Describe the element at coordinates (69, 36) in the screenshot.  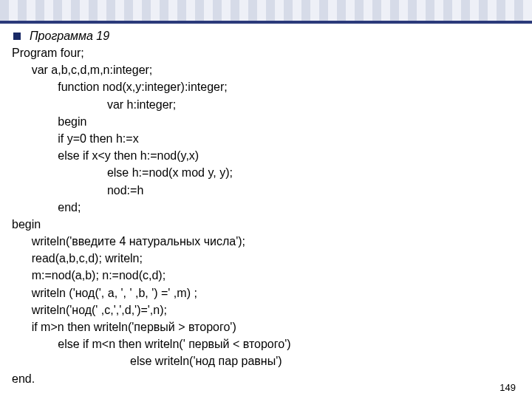
I see `program-title: Программа 19` at that location.